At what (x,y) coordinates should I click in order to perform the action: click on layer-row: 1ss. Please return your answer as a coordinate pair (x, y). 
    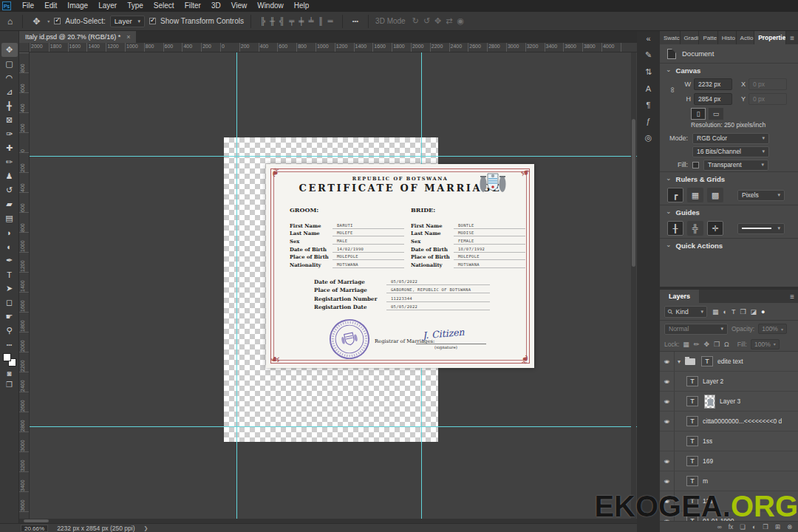
    Looking at the image, I should click on (729, 442).